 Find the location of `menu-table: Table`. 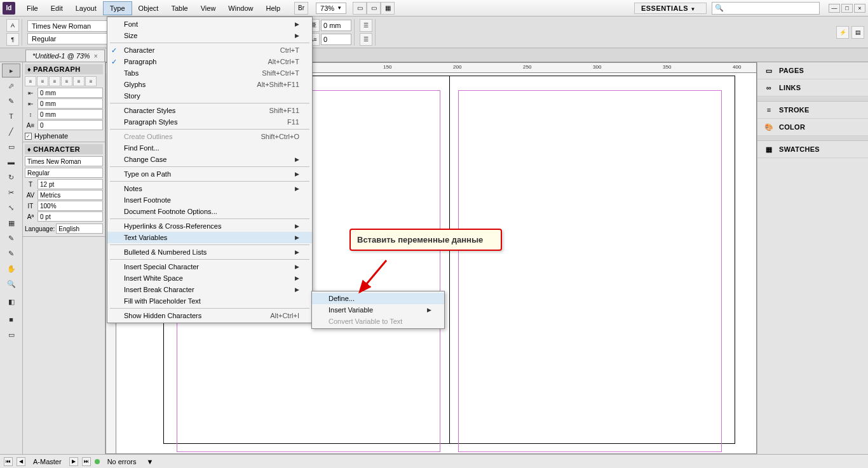

menu-table: Table is located at coordinates (179, 8).